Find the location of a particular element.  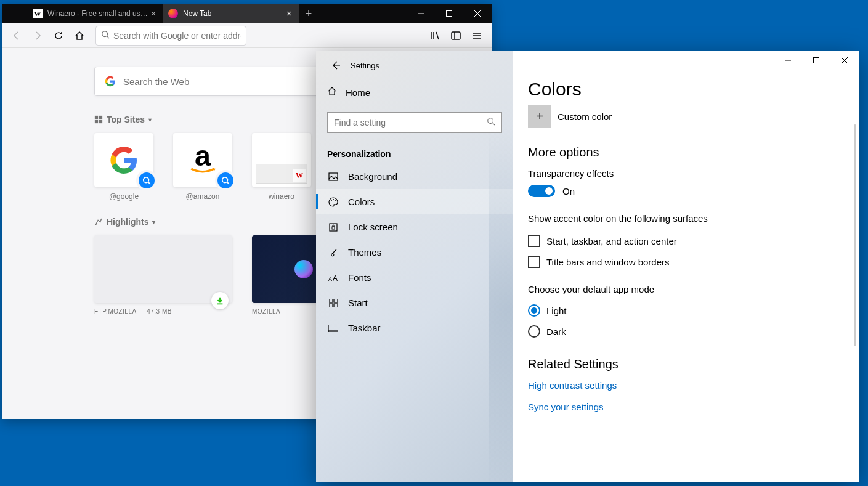

sidebar-item-label: Themes is located at coordinates (365, 253).